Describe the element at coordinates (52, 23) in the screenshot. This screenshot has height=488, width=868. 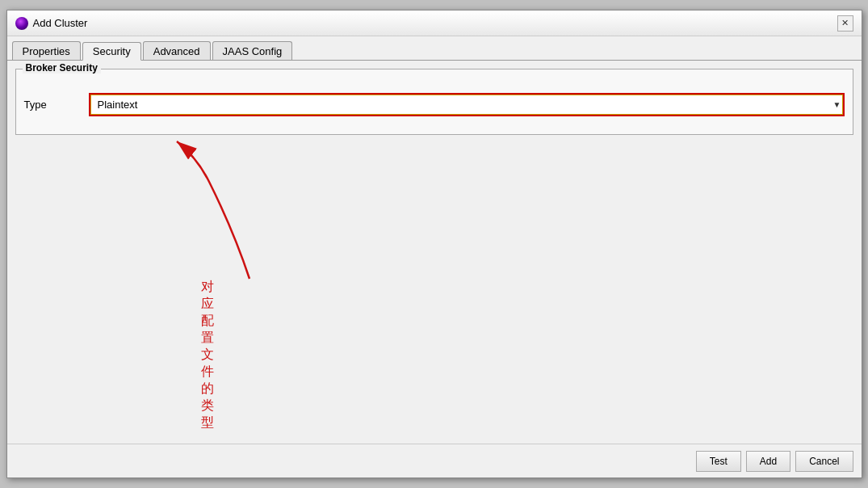
I see `title-bar-left: Add Cluster` at that location.